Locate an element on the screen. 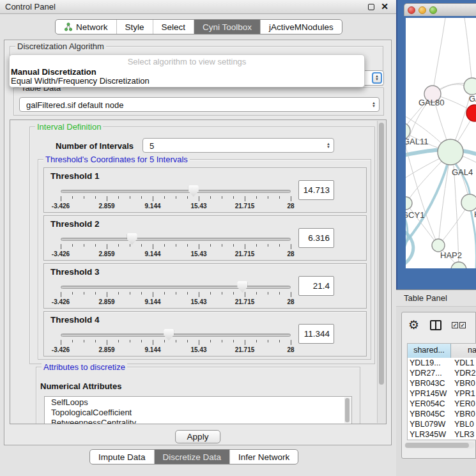 The image size is (476, 476). table-cell: YER0 is located at coordinates (464, 404).